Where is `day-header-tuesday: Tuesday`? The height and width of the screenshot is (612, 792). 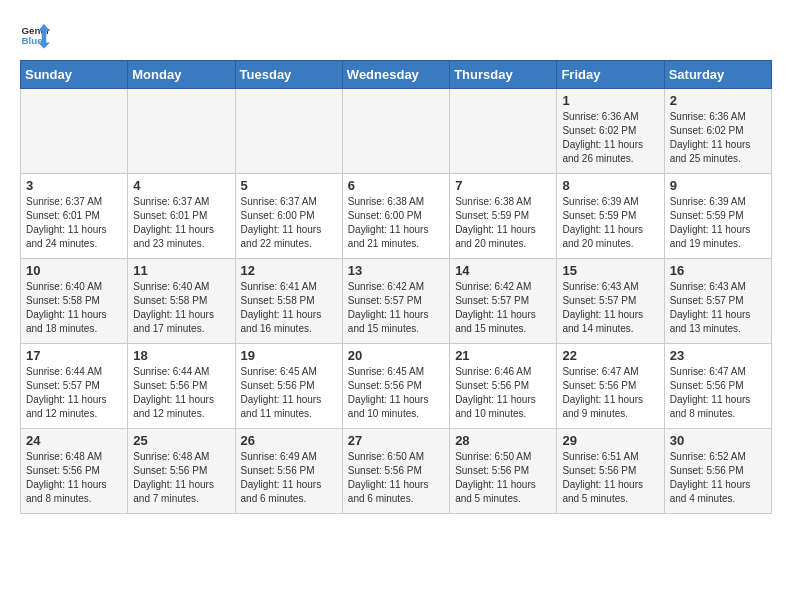
day-header-tuesday: Tuesday is located at coordinates (288, 75).